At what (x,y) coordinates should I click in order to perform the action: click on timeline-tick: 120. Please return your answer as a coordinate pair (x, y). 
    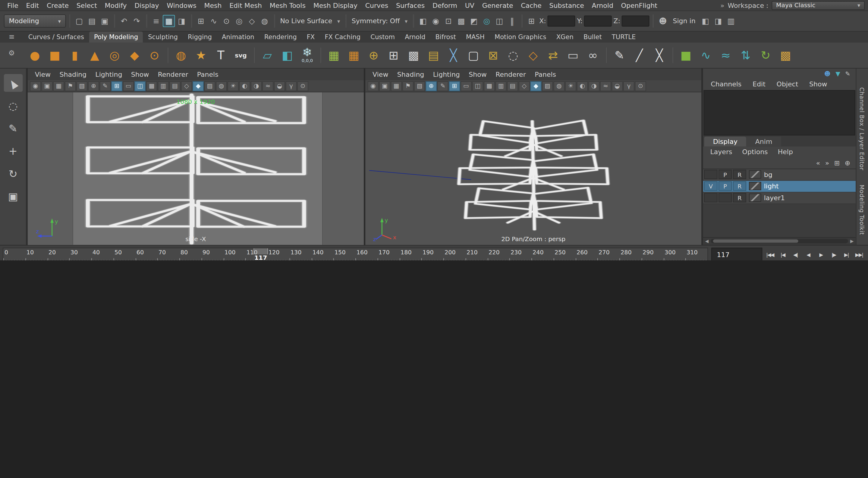
    Looking at the image, I should click on (278, 254).